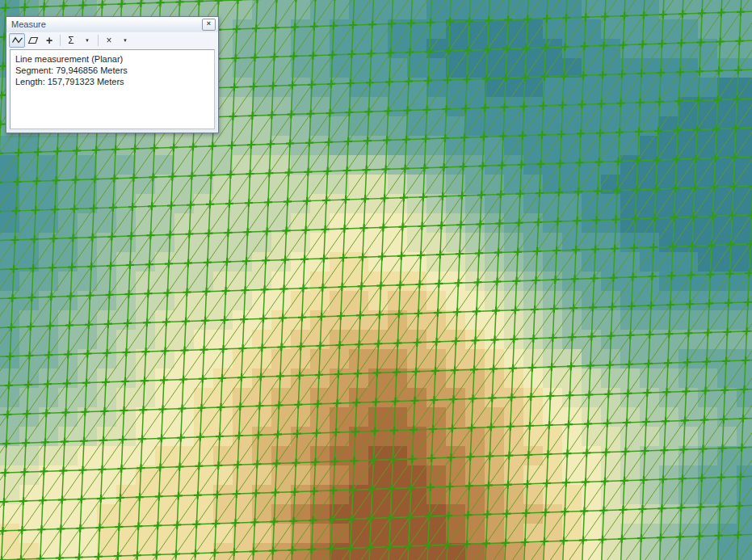 Image resolution: width=752 pixels, height=560 pixels. I want to click on measure-feature-icon: +, so click(49, 40).